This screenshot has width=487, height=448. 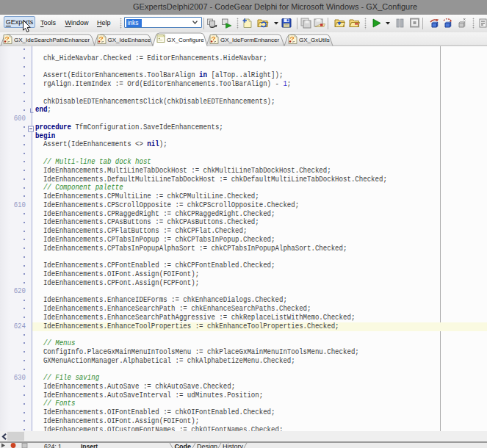 I want to click on svg-text: History, so click(x=234, y=445).